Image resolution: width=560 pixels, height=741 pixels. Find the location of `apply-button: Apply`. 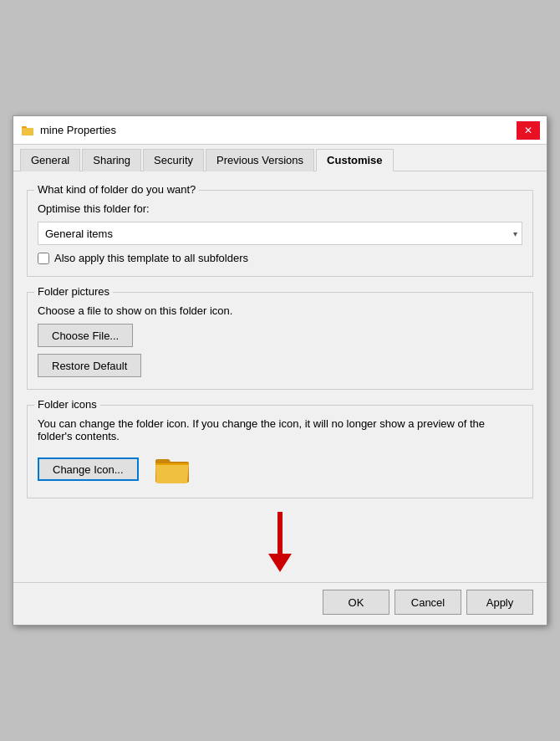

apply-button: Apply is located at coordinates (500, 602).